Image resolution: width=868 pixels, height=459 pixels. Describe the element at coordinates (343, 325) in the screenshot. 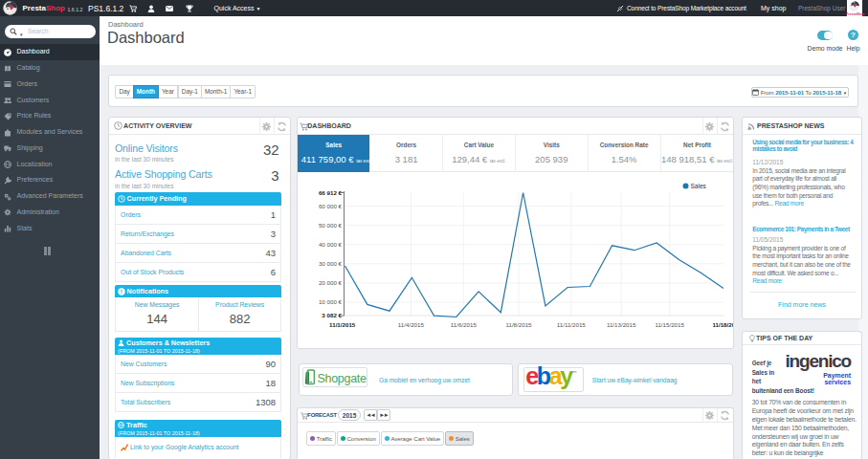

I see `svg-text: 11/1/2015` at that location.